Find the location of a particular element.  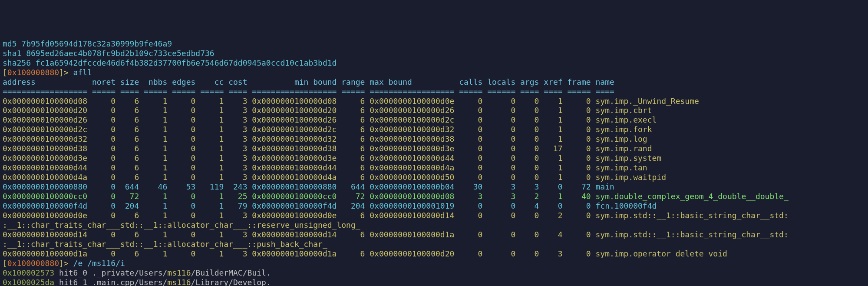

hash-line: sha256 fc1a65942dfccde46d6f4b382d37700fb… is located at coordinates (169, 63).